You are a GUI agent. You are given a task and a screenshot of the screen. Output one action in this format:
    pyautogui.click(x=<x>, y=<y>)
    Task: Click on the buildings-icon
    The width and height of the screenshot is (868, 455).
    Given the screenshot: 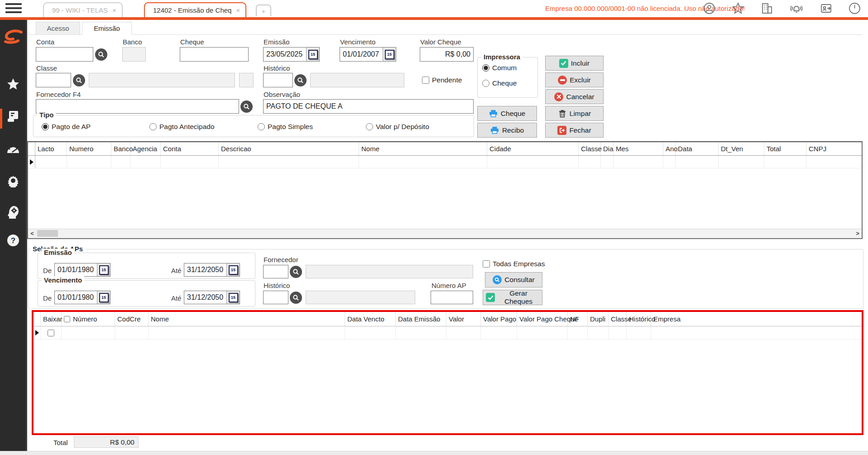 What is the action you would take?
    pyautogui.click(x=767, y=8)
    